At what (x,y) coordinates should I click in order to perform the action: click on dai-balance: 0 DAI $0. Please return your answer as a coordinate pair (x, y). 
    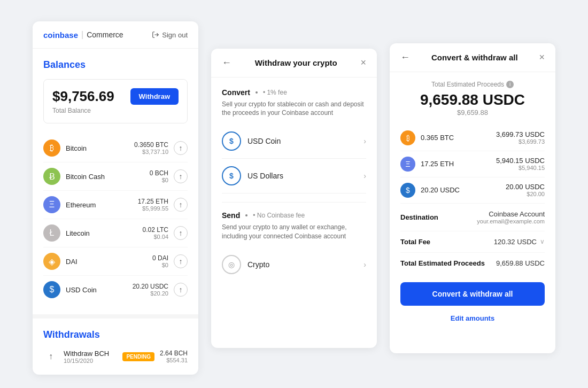
    Looking at the image, I should click on (160, 261).